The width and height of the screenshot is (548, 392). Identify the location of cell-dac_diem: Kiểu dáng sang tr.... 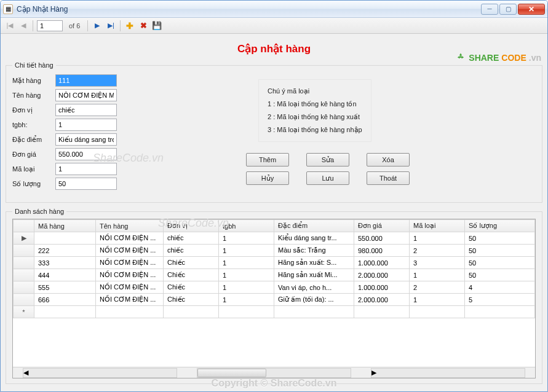
(314, 238).